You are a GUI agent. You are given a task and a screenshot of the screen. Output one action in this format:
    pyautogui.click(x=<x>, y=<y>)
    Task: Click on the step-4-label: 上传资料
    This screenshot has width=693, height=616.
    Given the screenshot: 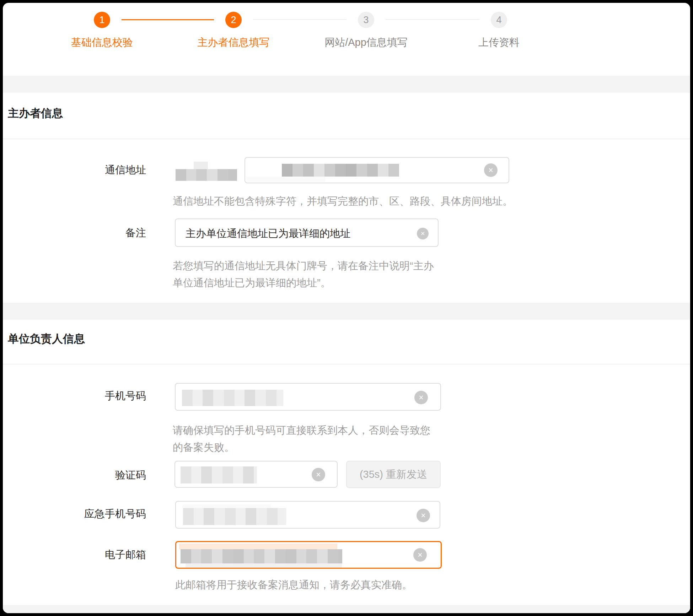 What is the action you would take?
    pyautogui.click(x=499, y=43)
    